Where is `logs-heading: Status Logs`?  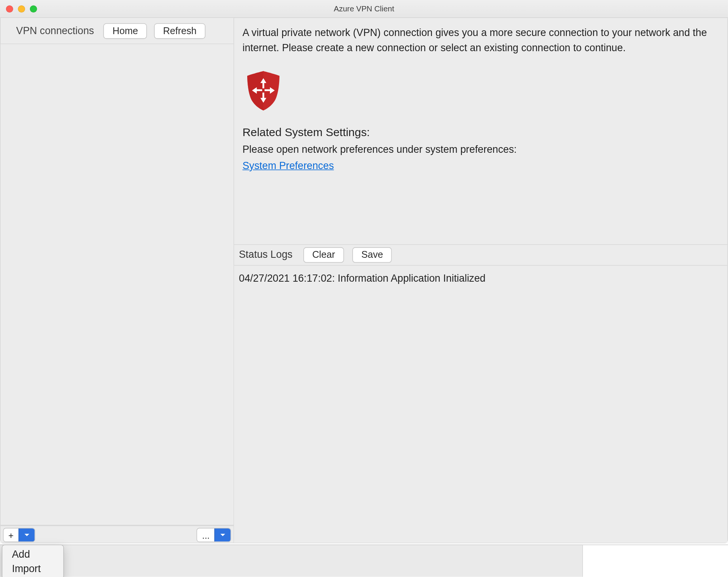 logs-heading: Status Logs is located at coordinates (265, 255).